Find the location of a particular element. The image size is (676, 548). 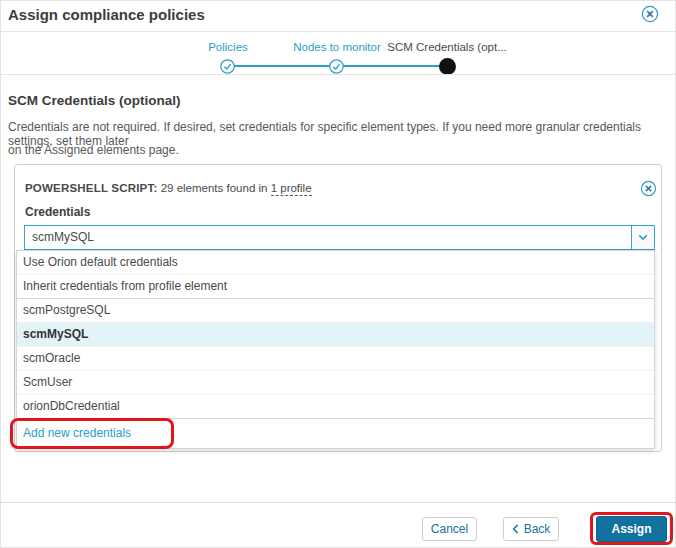

dropdown-option-oriondbcredential: orionDbCredential is located at coordinates (336, 407).